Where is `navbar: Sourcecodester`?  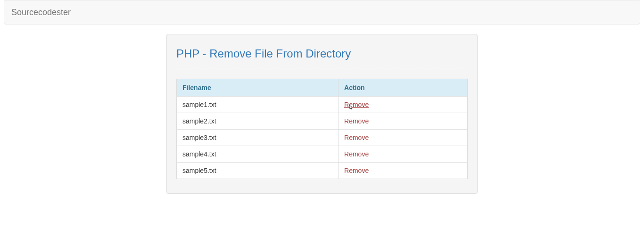 navbar: Sourcecodester is located at coordinates (322, 12).